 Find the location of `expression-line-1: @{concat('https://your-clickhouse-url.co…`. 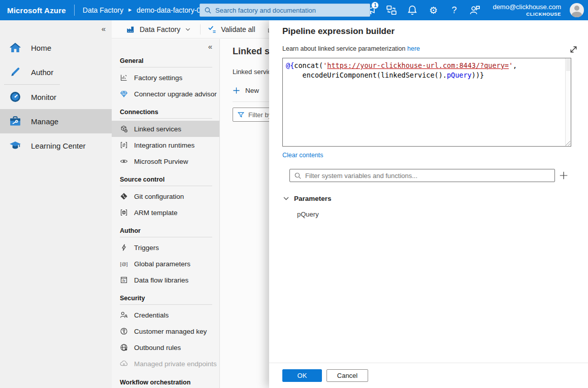

expression-line-1: @{concat('https://your-clickhouse-url.co… is located at coordinates (424, 66).